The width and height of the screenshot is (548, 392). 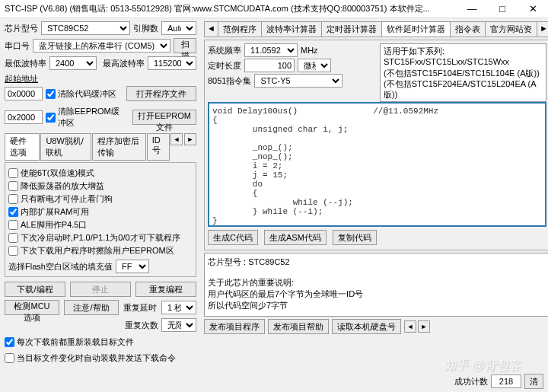 What do you see at coordinates (142, 326) in the screenshot?
I see `repcount-label: 重复次数` at bounding box center [142, 326].